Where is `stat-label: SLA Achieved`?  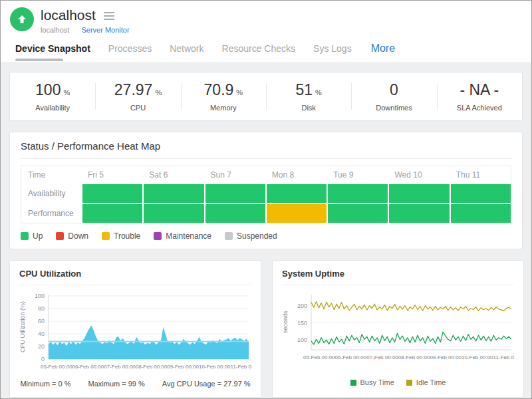
stat-label: SLA Achieved is located at coordinates (479, 108).